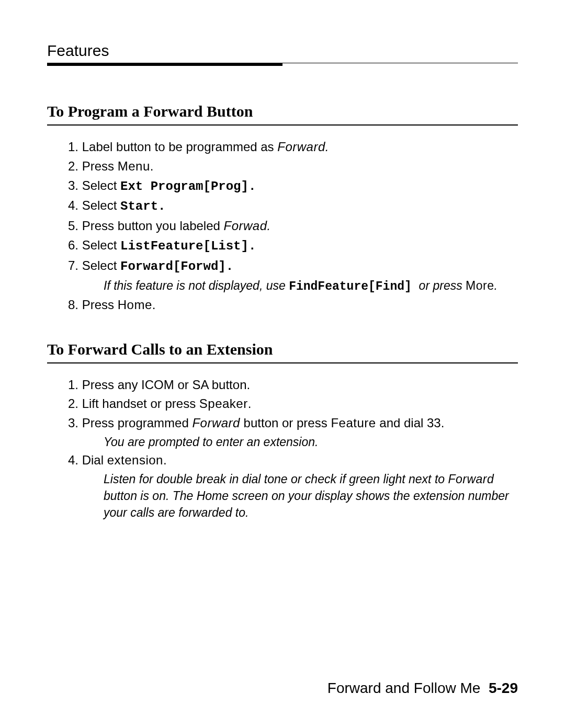  Describe the element at coordinates (293, 404) in the screenshot. I see `list-item: 2. Lift handset or press Speaker.` at that location.